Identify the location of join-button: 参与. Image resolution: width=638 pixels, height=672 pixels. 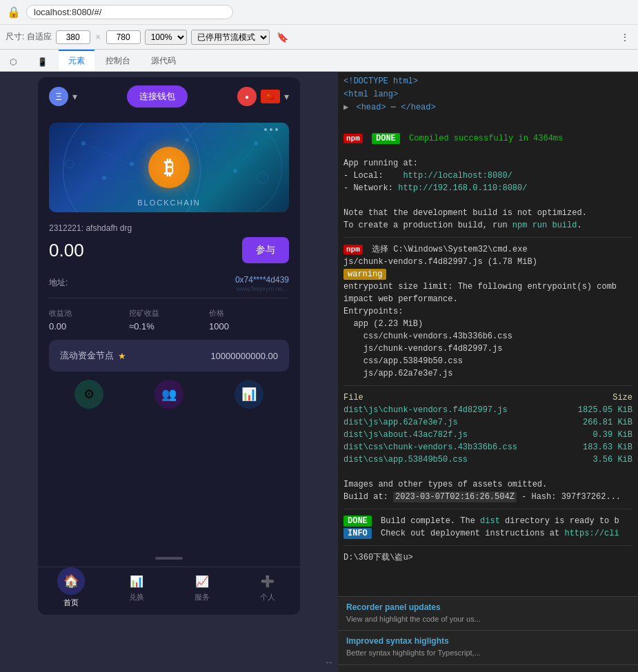
(266, 250).